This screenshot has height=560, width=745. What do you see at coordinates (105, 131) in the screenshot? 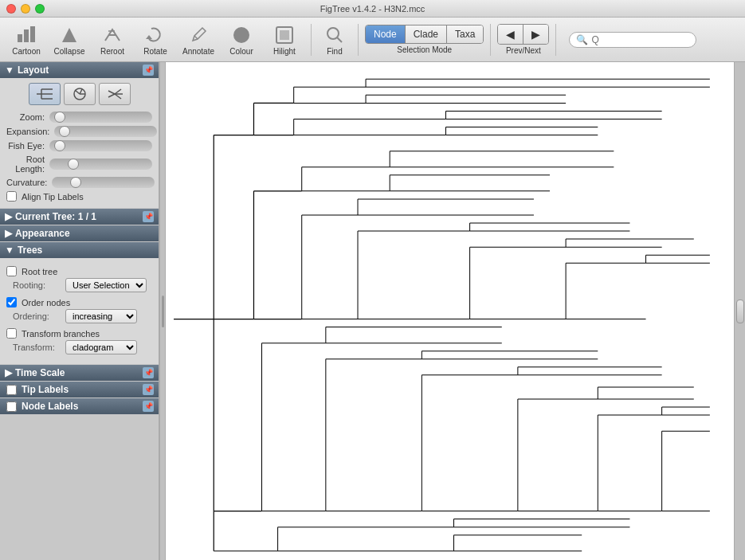
I see `expansion-slider` at bounding box center [105, 131].